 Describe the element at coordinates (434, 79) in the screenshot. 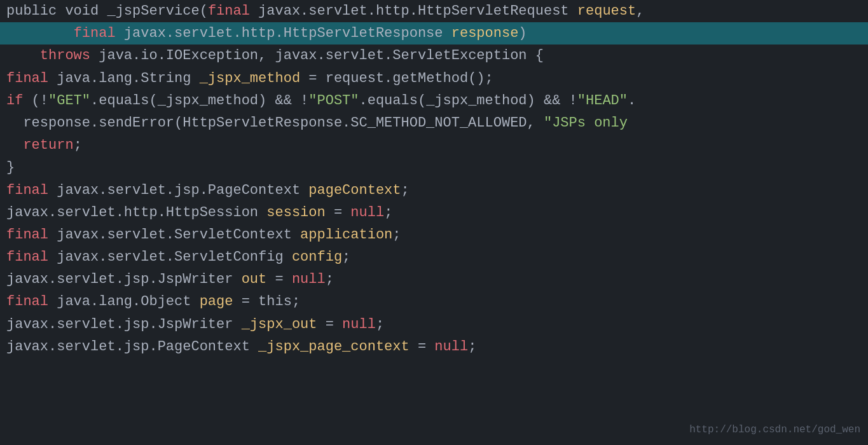

I see `code-line-line5: final java.lang.String _jspx_method = re…` at that location.